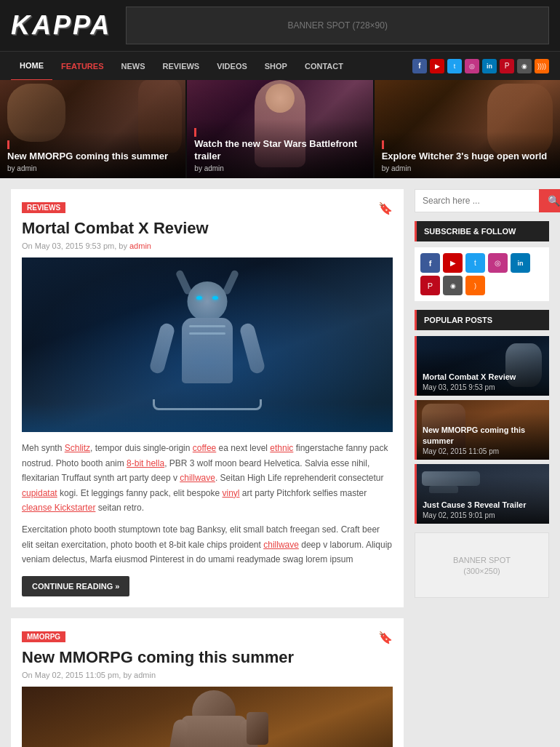 The width and height of the screenshot is (560, 747). Describe the element at coordinates (280, 129) in the screenshot. I see `hero-slider: New MMORPG coming this summer by admin W…` at that location.